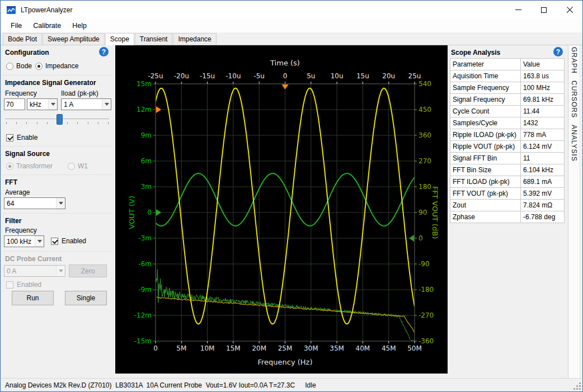  What do you see at coordinates (74, 241) in the screenshot?
I see `filter-enabled-label: Enabled` at bounding box center [74, 241].